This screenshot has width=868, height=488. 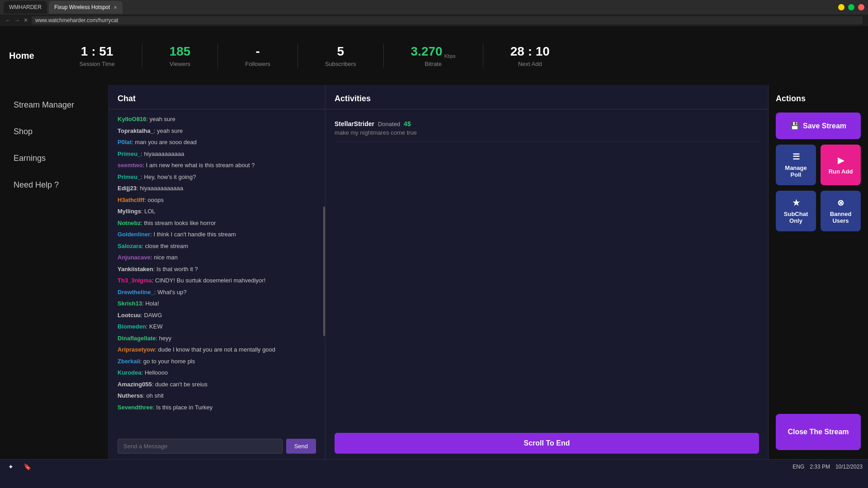 What do you see at coordinates (530, 64) in the screenshot?
I see `next-add-label: Next Add` at bounding box center [530, 64].